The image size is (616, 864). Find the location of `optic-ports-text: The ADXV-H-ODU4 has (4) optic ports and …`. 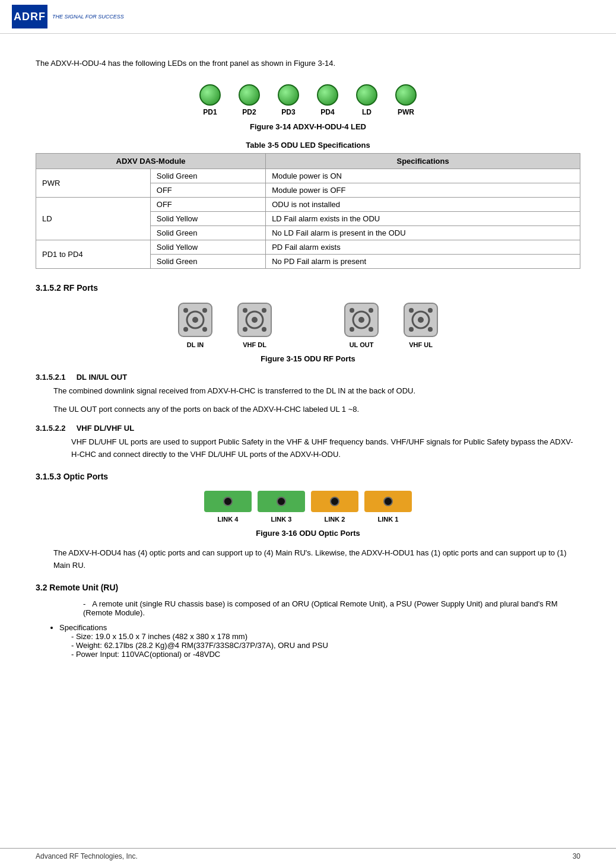

optic-ports-text: The ADXV-H-ODU4 has (4) optic ports and … is located at coordinates (317, 560).